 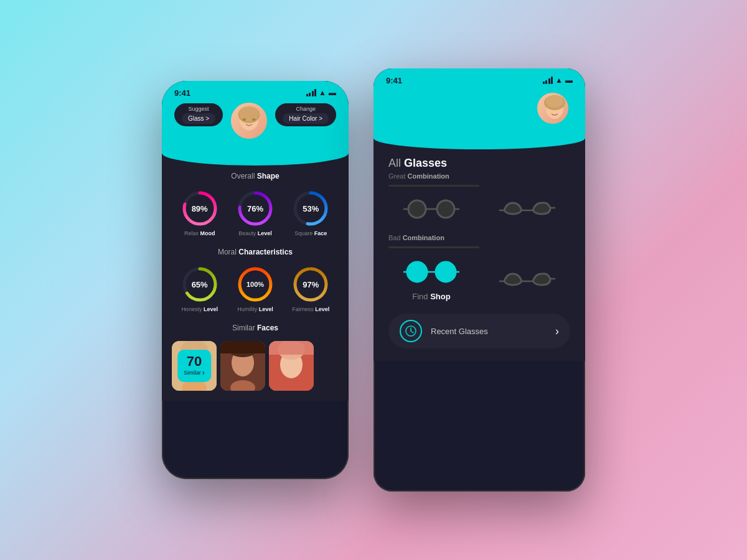 I want to click on battery-icon: ▬, so click(x=332, y=93).